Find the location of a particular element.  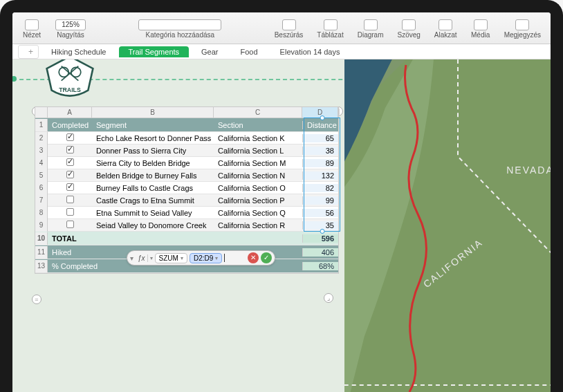

add-category-button: Kategória hozzáadása is located at coordinates (180, 29).